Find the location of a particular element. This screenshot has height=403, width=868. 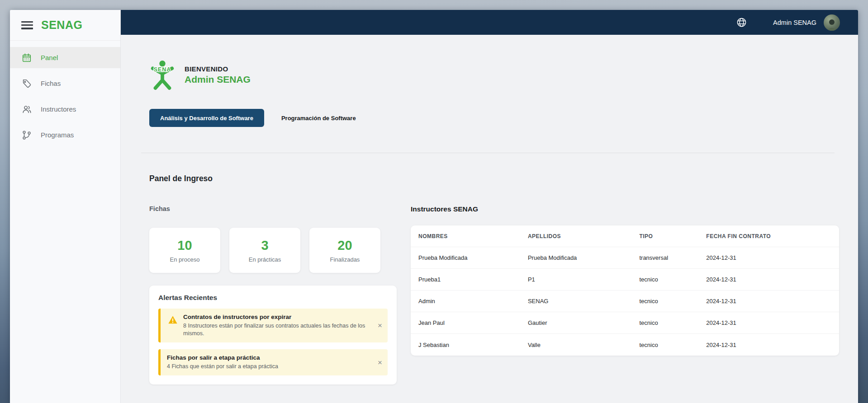

table-row: AdminSENAGtecnico2024-12-31 is located at coordinates (625, 301).